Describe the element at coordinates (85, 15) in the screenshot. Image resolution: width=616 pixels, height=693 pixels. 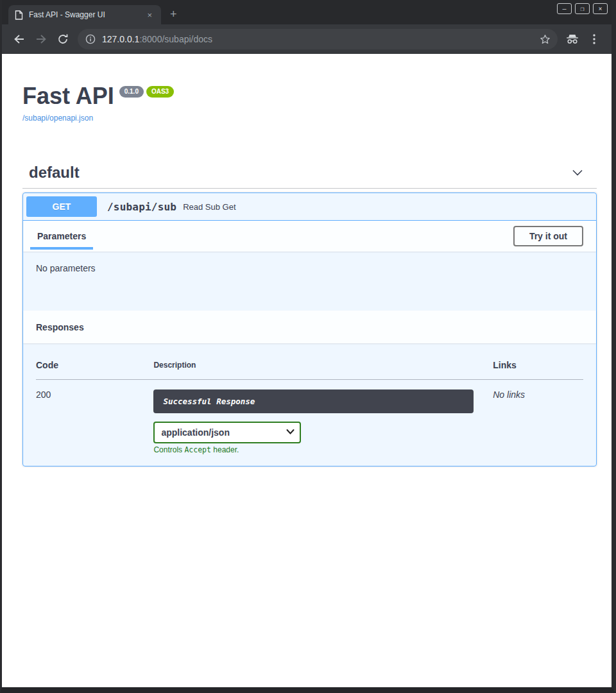
I see `browser-tab: Fast API - Swagger UI ×` at that location.